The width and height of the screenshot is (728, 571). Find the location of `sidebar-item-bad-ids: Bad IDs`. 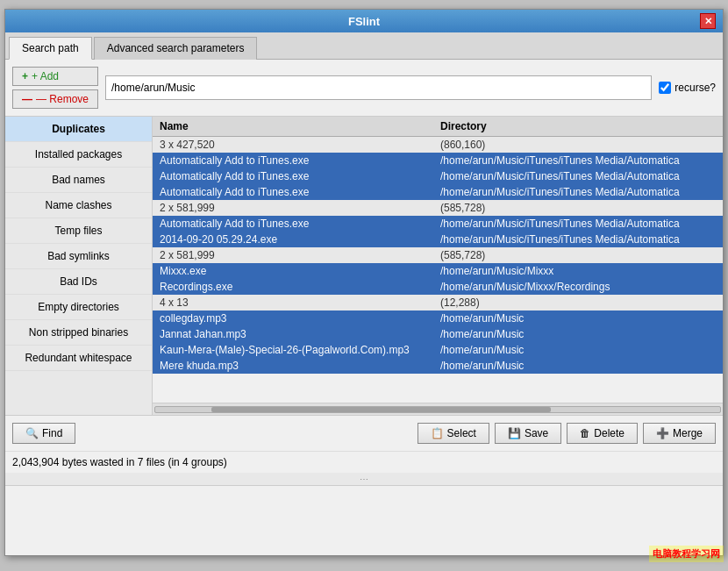

sidebar-item-bad-ids: Bad IDs is located at coordinates (79, 282).